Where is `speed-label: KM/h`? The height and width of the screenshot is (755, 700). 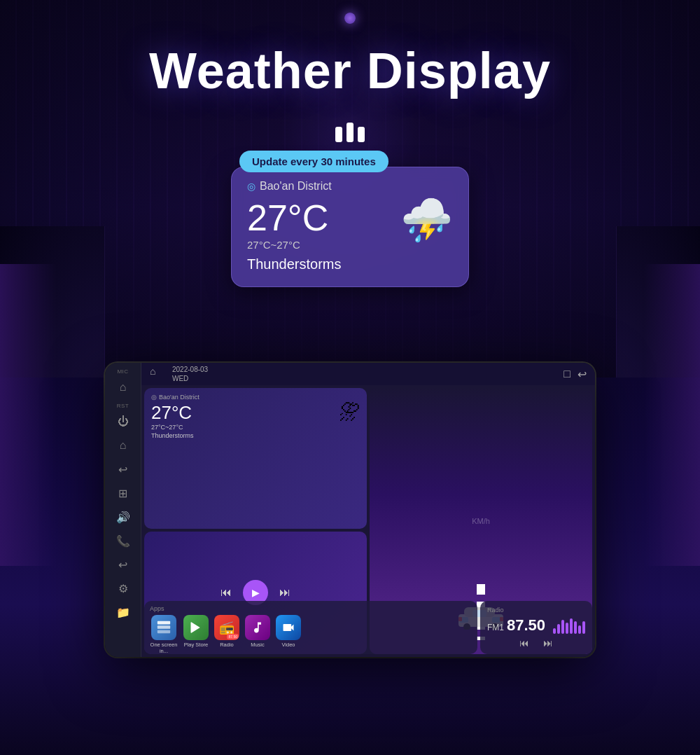
speed-label: KM/h is located at coordinates (481, 521).